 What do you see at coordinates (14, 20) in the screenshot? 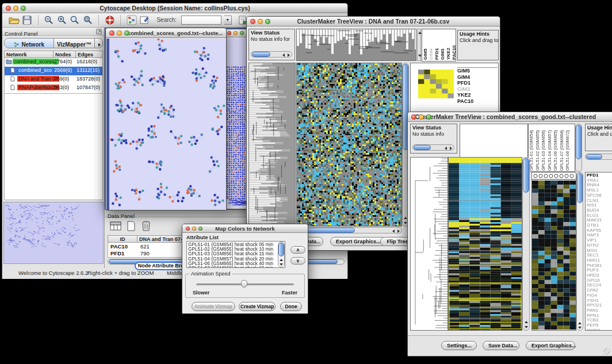
I see `open-session-icon` at bounding box center [14, 20].